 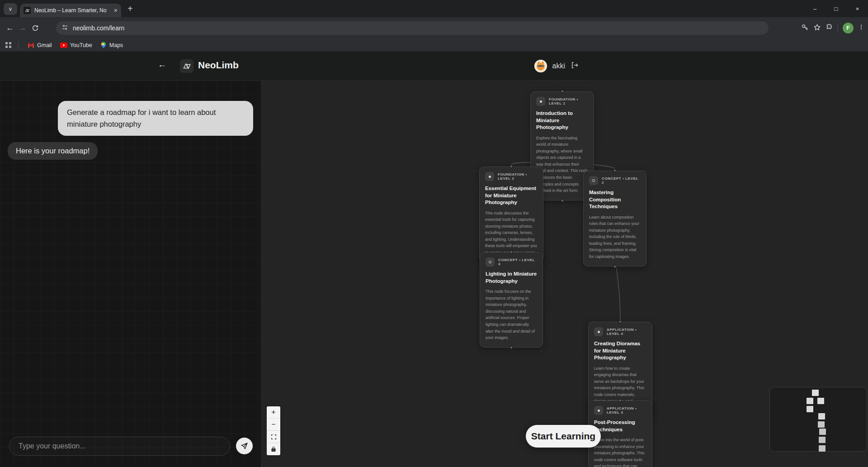 I want to click on node-description: Delve into the world of post-processing …, so click(x=620, y=452).